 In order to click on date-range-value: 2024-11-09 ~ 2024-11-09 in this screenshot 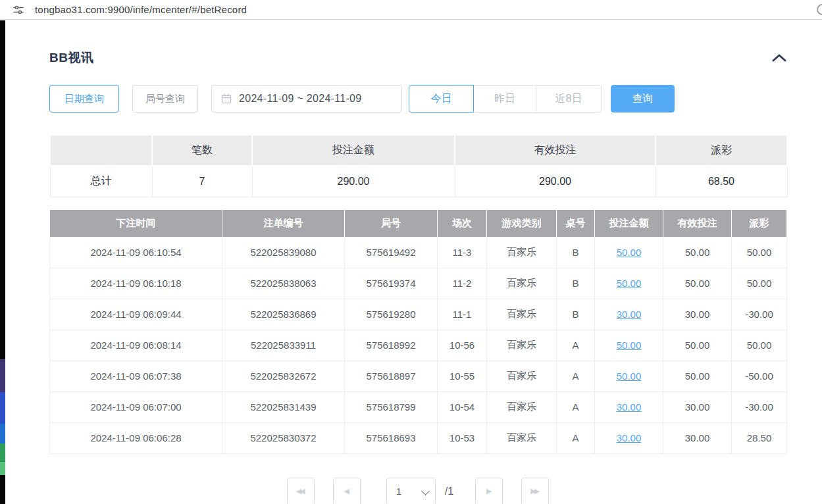, I will do `click(300, 99)`.